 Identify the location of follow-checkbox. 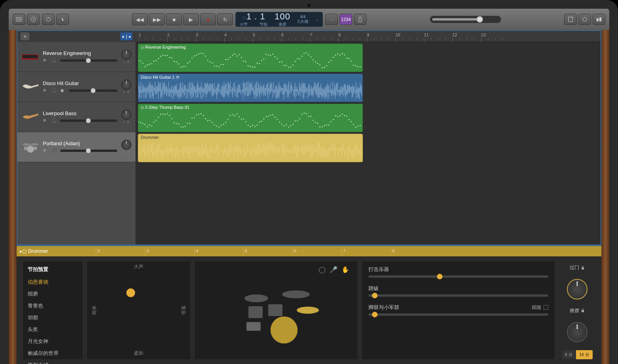
(546, 307).